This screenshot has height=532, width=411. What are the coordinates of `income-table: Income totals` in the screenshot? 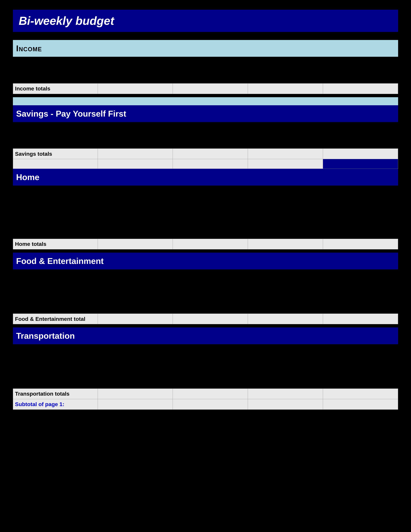 It's located at (206, 76).